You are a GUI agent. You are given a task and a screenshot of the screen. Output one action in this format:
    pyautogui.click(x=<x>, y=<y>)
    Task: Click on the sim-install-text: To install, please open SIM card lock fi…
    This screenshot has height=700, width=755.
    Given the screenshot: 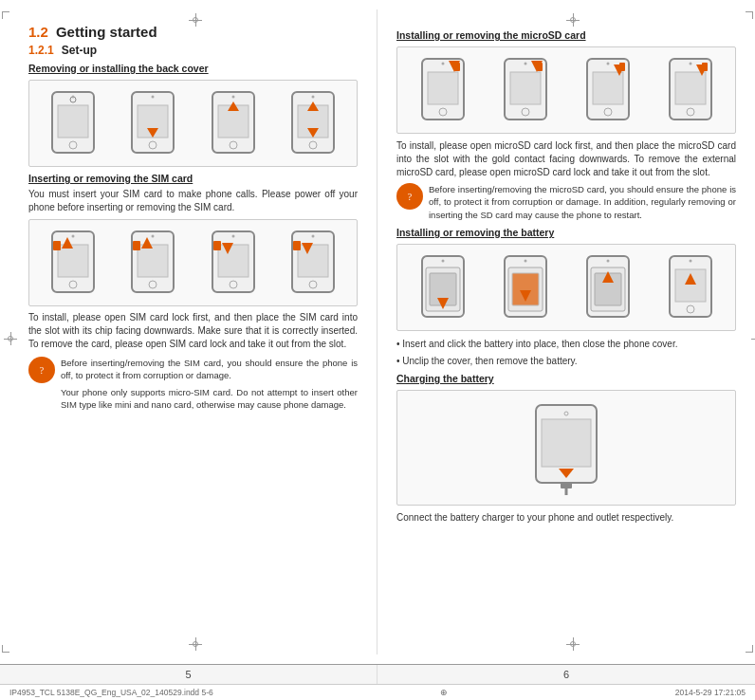 What is the action you would take?
    pyautogui.click(x=193, y=331)
    